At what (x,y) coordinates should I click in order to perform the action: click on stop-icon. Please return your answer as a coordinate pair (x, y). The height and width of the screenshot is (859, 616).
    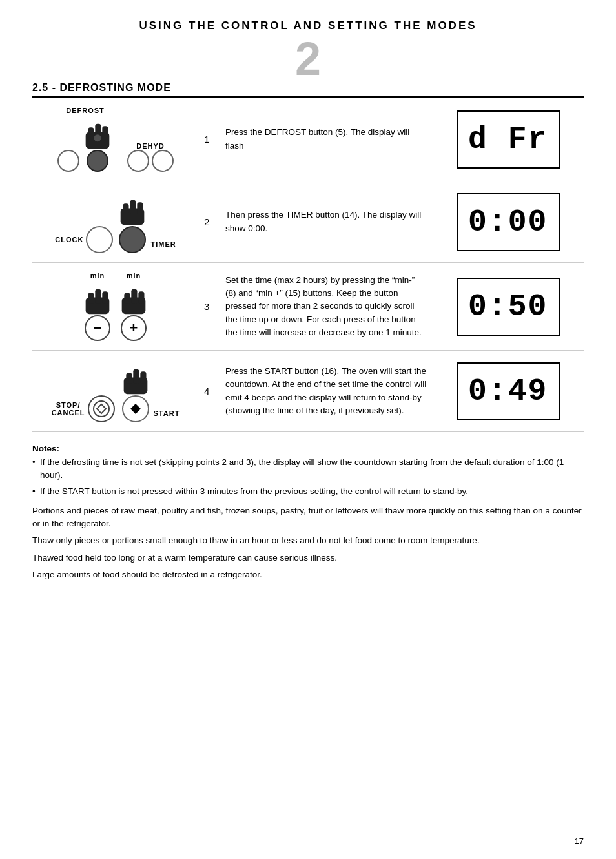
    Looking at the image, I should click on (101, 409).